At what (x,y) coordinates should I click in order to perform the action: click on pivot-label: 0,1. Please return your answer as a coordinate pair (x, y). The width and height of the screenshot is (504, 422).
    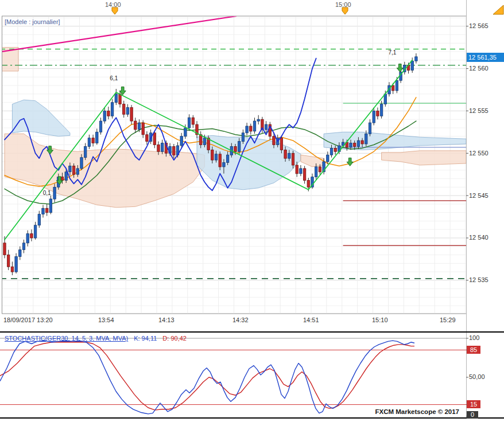
    Looking at the image, I should click on (47, 193).